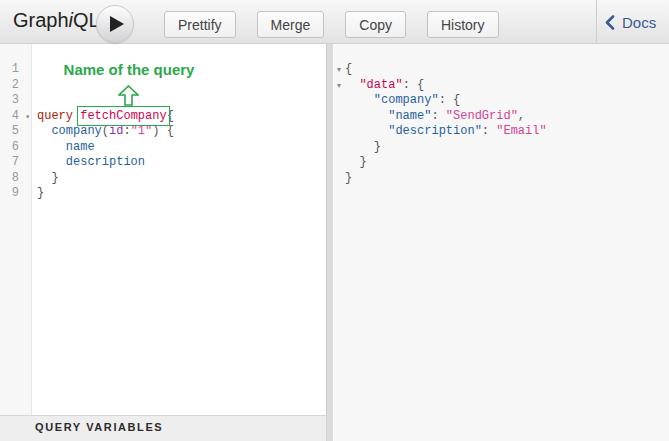  What do you see at coordinates (76, 131) in the screenshot?
I see `code-token: company` at bounding box center [76, 131].